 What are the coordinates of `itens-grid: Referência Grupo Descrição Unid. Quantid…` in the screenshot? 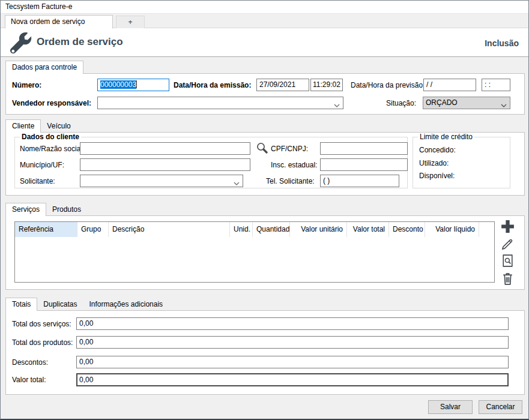 It's located at (255, 252).